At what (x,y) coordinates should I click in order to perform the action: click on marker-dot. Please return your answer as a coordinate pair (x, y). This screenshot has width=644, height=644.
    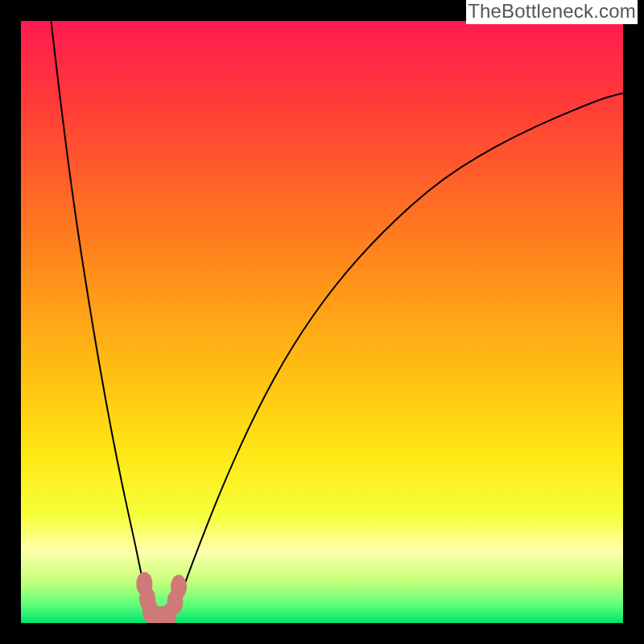
    Looking at the image, I should click on (179, 587).